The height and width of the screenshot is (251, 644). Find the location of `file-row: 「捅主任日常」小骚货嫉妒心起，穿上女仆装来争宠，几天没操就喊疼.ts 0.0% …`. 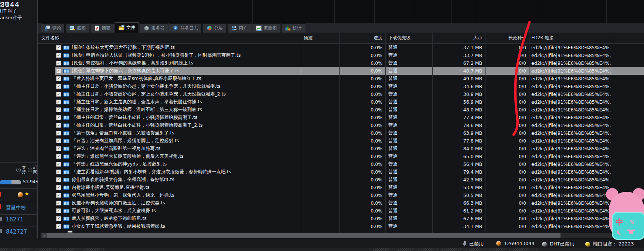

file-row: 「捅主任日常」小骚货嫉妒心起，穿上女仆装来争宠，几天没操就喊疼.ts 0.0% … is located at coordinates (341, 87).